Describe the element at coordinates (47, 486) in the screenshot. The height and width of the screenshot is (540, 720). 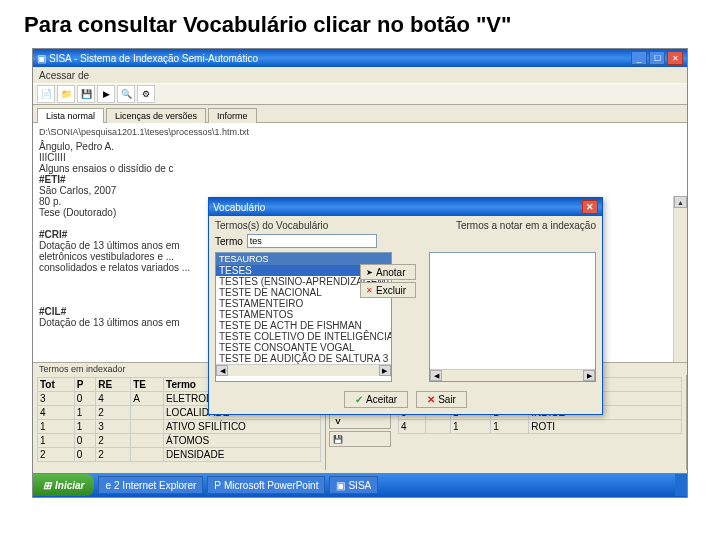
I see `windows-icon: ⊞` at that location.